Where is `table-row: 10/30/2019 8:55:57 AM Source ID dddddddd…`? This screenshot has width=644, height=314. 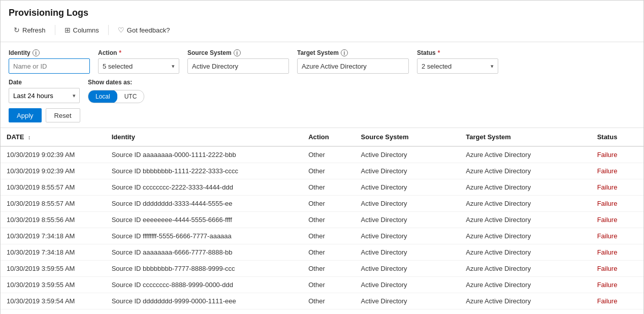
table-row: 10/30/2019 8:55:57 AM Source ID dddddddd… is located at coordinates (322, 204).